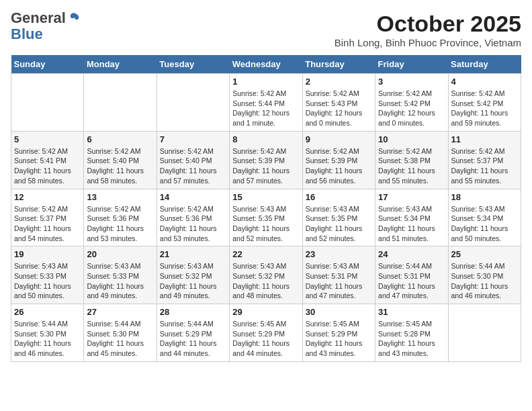 This screenshot has width=532, height=411. Describe the element at coordinates (339, 197) in the screenshot. I see `day-number: 16` at that location.